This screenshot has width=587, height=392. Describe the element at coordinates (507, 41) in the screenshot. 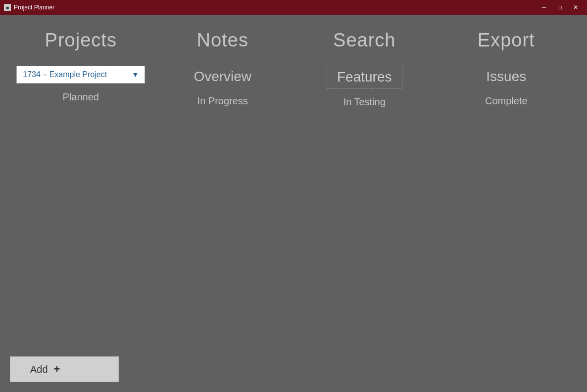

I see `nav-item-export: Export` at that location.